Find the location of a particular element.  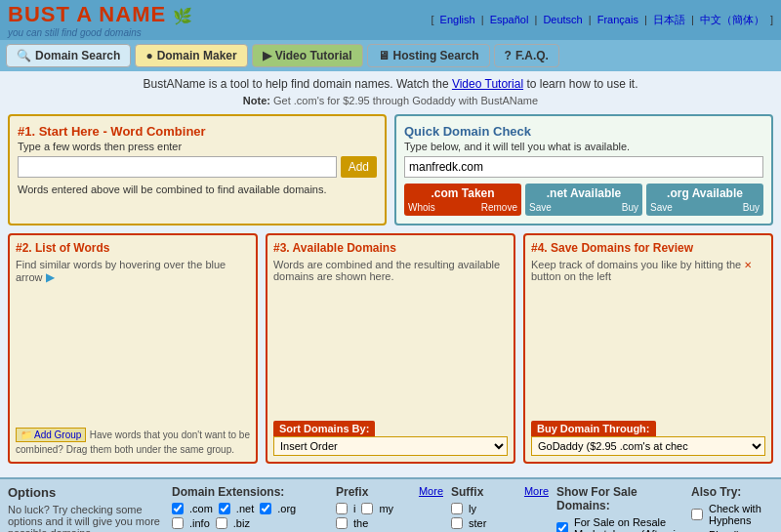

video-tutorial-link: Video Tutorial is located at coordinates (488, 84).